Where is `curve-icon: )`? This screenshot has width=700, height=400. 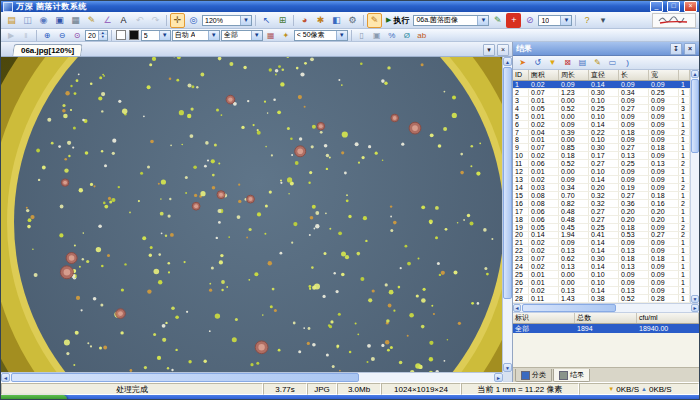 curve-icon: ) is located at coordinates (628, 62).